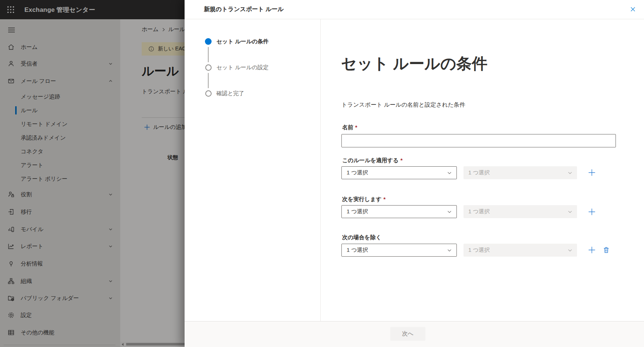  Describe the element at coordinates (372, 161) in the screenshot. I see `apply-rule-label: このルールを適用する*` at that location.